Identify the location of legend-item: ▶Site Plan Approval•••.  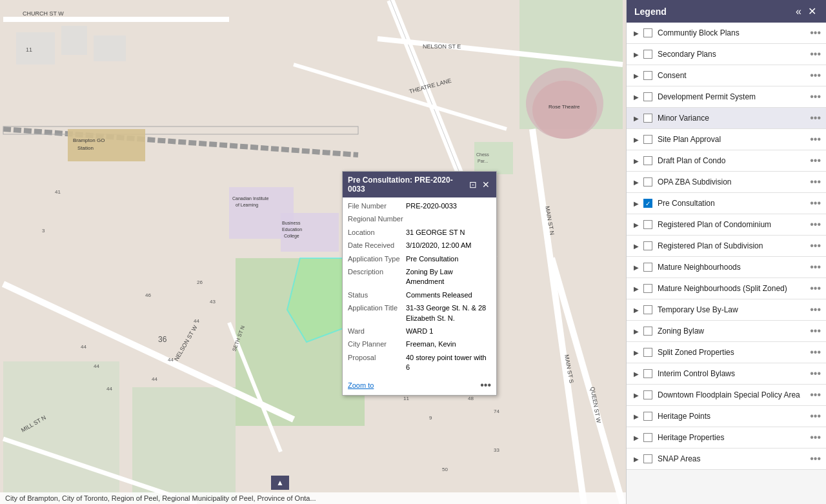
(727, 139).